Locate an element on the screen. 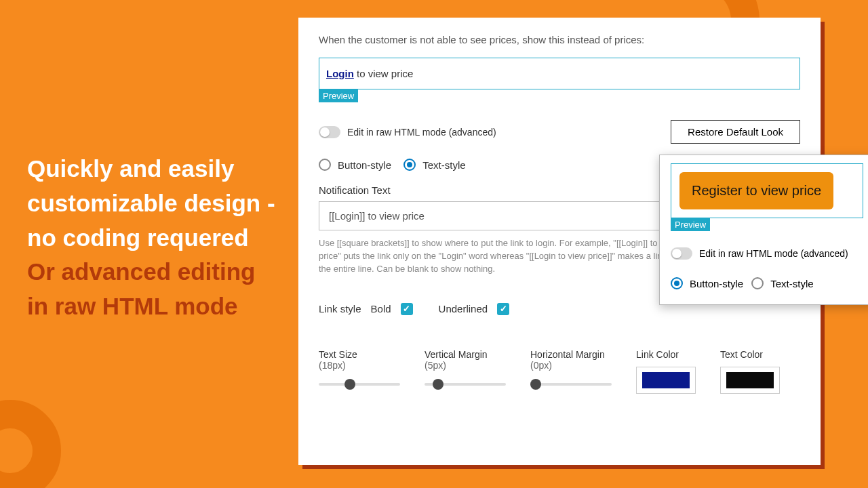  register-button-preview: Register to view price is located at coordinates (757, 191).